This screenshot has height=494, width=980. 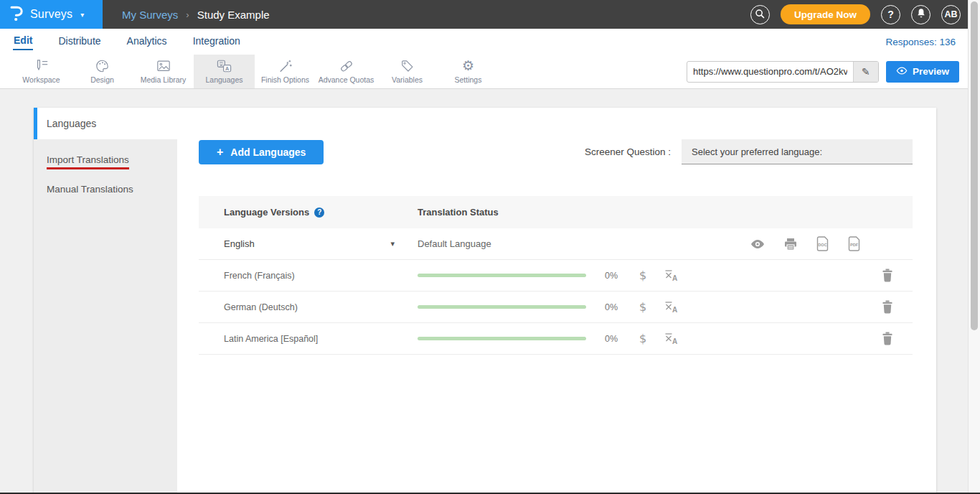 I want to click on image-icon, so click(x=164, y=66).